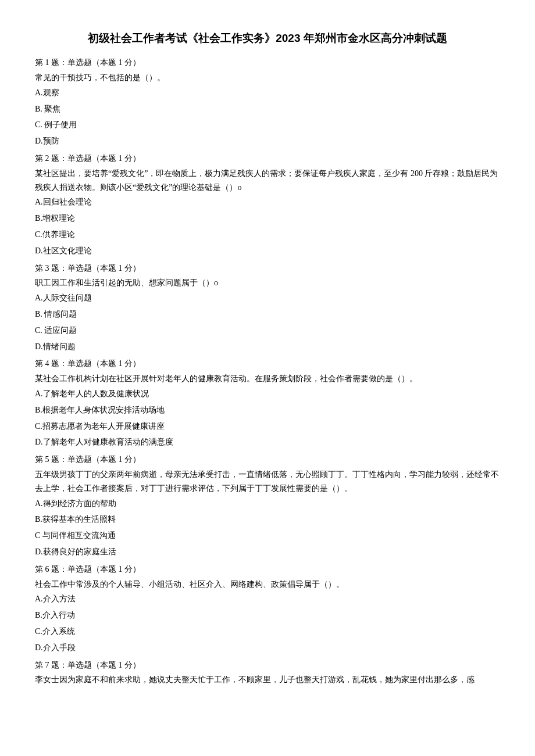  What do you see at coordinates (268, 347) in the screenshot?
I see `option-d: D.情绪问题` at bounding box center [268, 347].